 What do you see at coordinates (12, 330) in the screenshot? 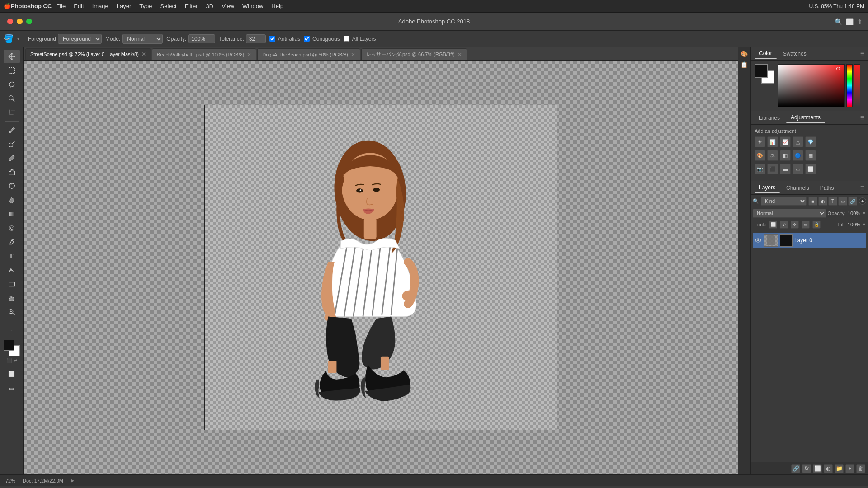
I see `more-tools: ···` at bounding box center [12, 330].